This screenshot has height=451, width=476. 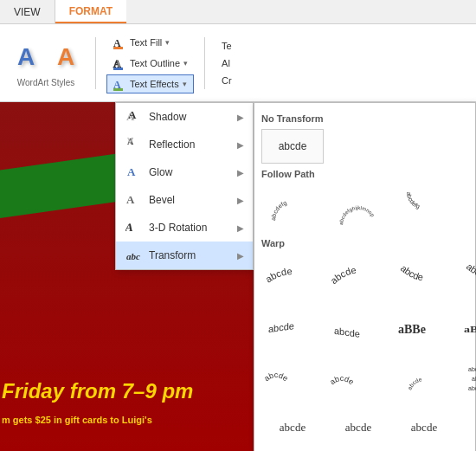 I want to click on follow-path-cell-1: abcdefg, so click(x=293, y=208).